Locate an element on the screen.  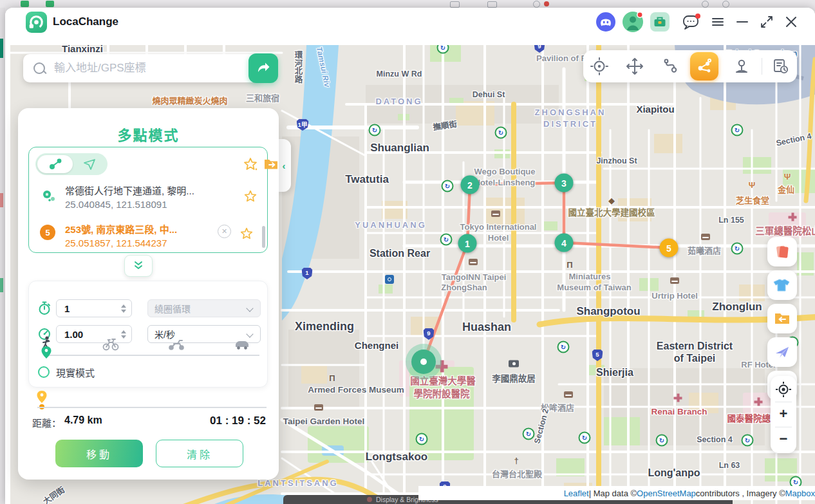
start-point-icon is located at coordinates (49, 196).